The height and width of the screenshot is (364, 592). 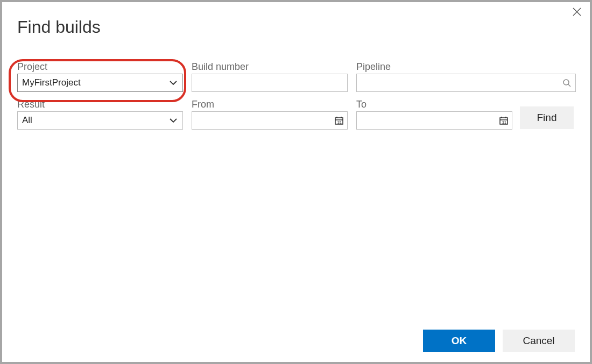 I want to click on pipeline-input, so click(x=466, y=83).